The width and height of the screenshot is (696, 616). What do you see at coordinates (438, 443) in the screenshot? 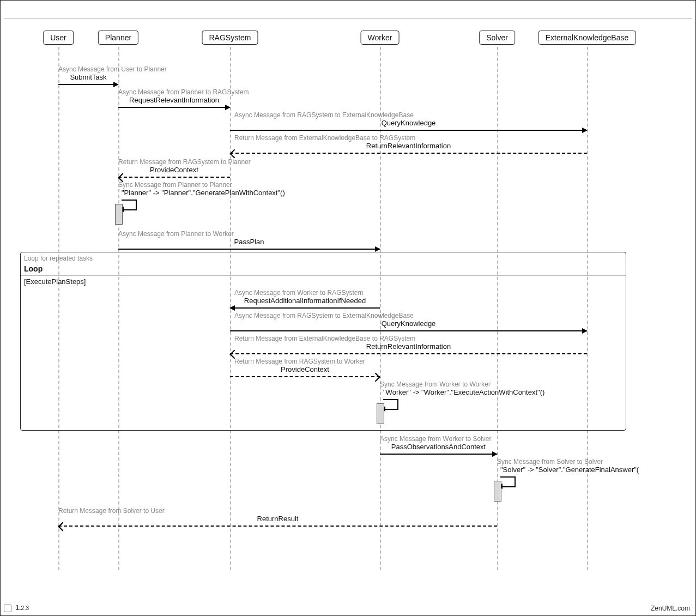
I see `message-pass-observations-context: Async Message from Worker to Solver Pass…` at bounding box center [438, 443].